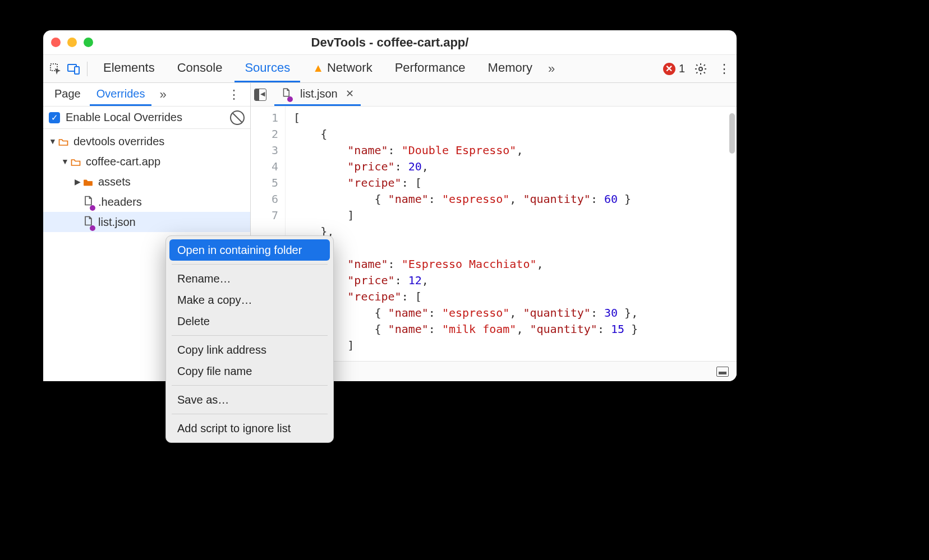 This screenshot has width=929, height=560. What do you see at coordinates (250, 250) in the screenshot?
I see `menu-open-containing-folder: Open in containing folder` at bounding box center [250, 250].